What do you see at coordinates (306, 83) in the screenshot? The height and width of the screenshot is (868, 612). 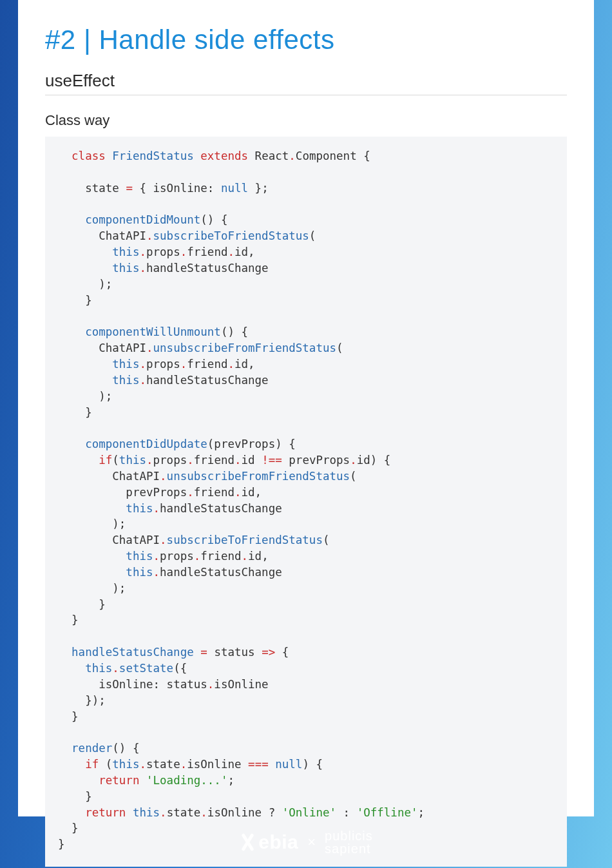 I see `section-title: useEffect` at bounding box center [306, 83].